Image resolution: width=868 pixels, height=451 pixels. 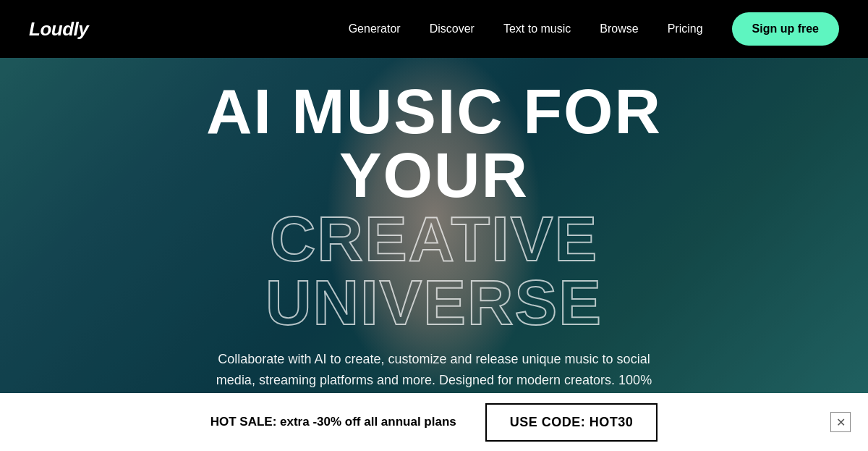 I want to click on close-icon: ✕, so click(x=841, y=423).